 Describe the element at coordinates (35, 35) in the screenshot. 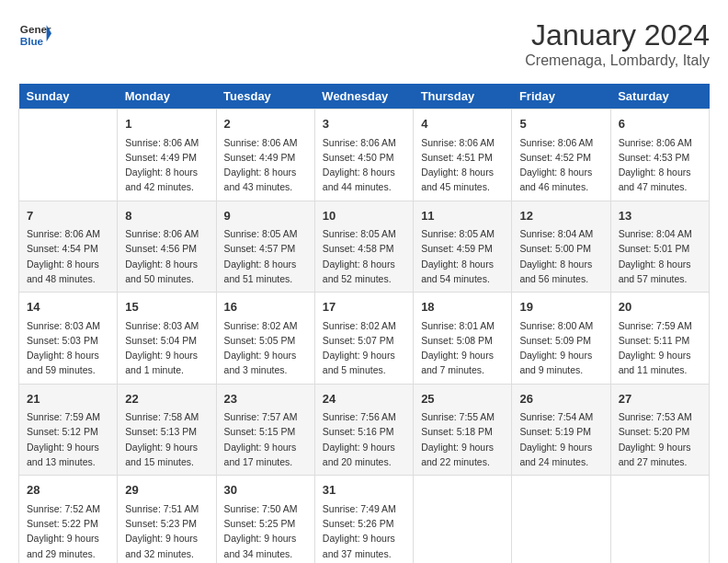

I see `logo-icon: General Blue` at that location.